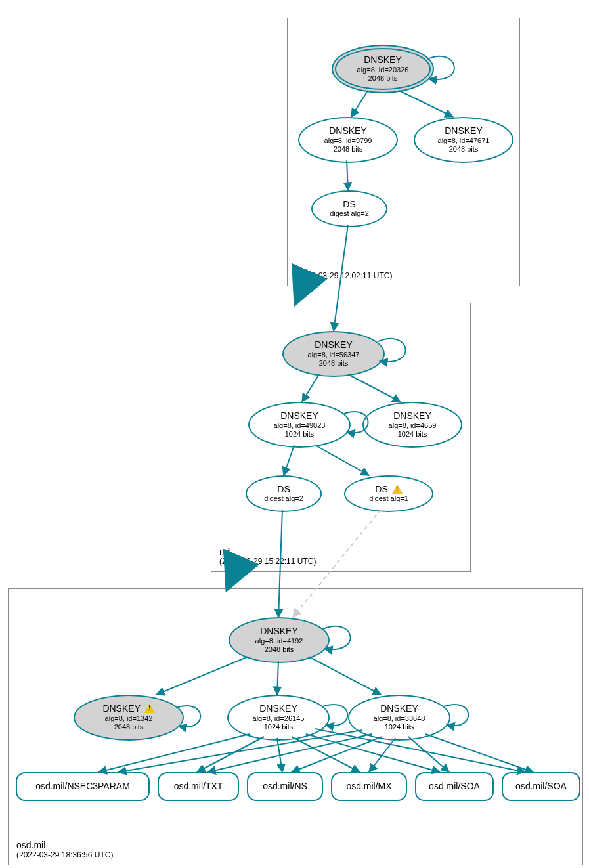 The image size is (589, 868). Describe the element at coordinates (348, 141) in the screenshot. I see `node-sub1: alg=8, id=9799` at that location.